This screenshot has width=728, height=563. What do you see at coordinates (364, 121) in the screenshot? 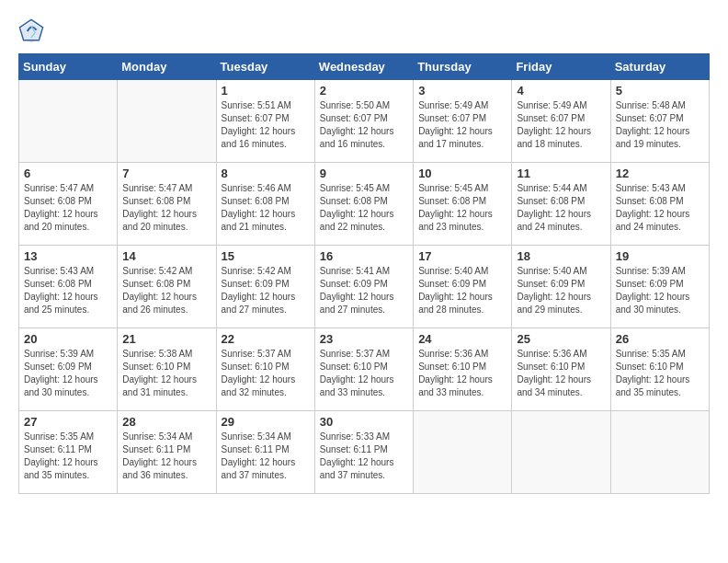
I see `calendar-cell: 2Sunrise: 5:50 AM Sunset: 6:07 PM Daylig…` at bounding box center [364, 121].